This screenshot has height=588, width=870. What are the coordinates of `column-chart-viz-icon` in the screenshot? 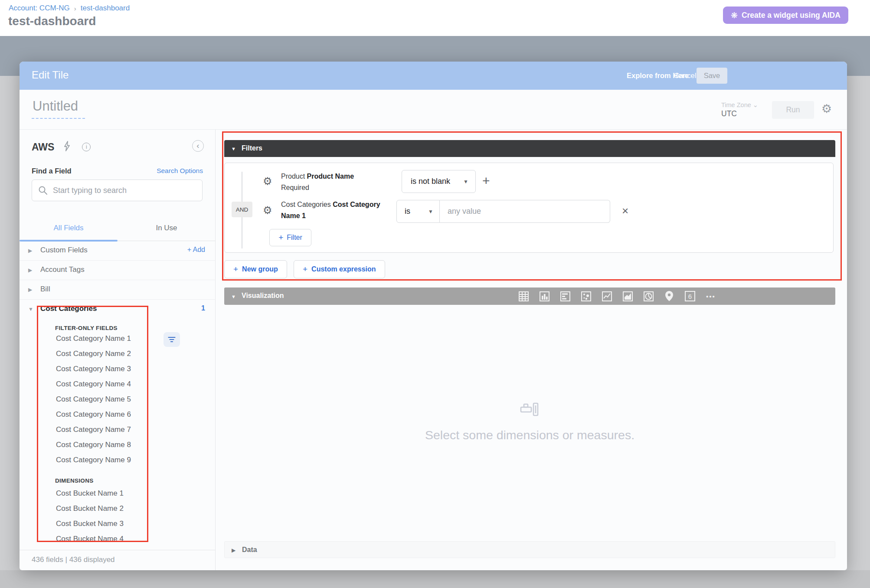 It's located at (544, 296).